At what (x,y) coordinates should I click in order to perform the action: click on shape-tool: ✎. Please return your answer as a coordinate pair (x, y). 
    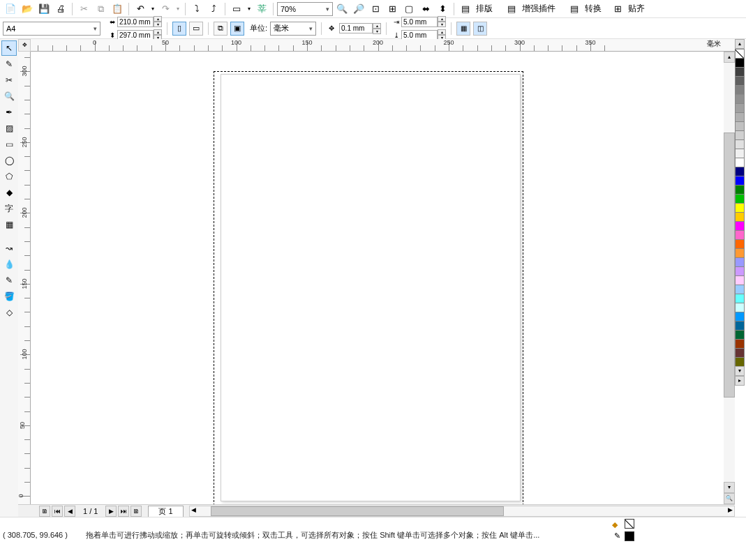
    Looking at the image, I should click on (9, 64).